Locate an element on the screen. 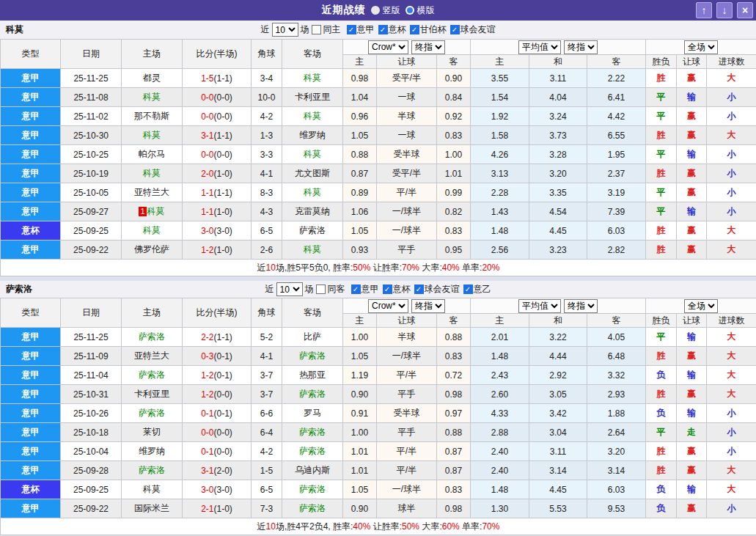 The height and width of the screenshot is (536, 756). date-cell: 25-09-25 is located at coordinates (91, 231).